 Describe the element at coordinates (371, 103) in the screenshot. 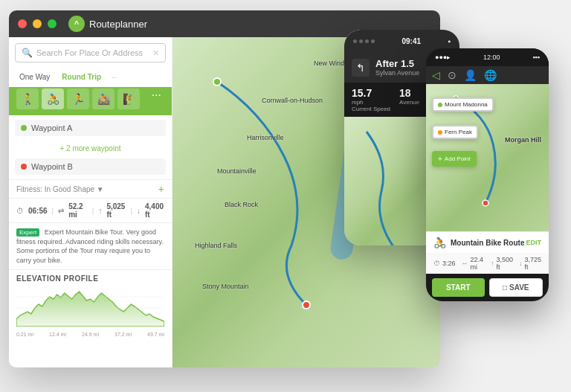

I see `speed-unit: mph` at that location.